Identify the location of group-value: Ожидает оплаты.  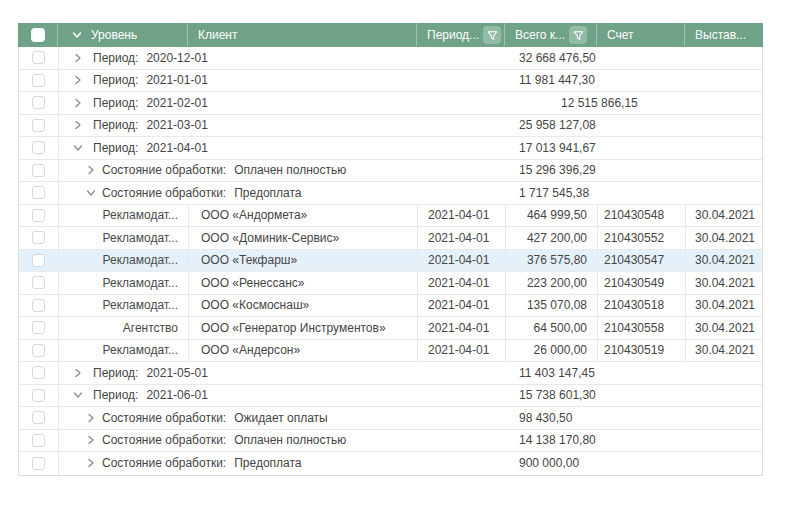
(281, 418).